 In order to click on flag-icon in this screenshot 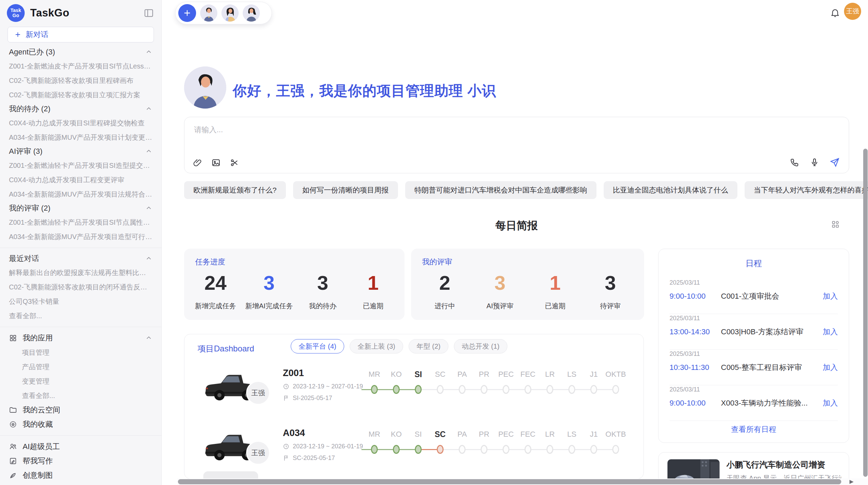, I will do `click(286, 458)`.